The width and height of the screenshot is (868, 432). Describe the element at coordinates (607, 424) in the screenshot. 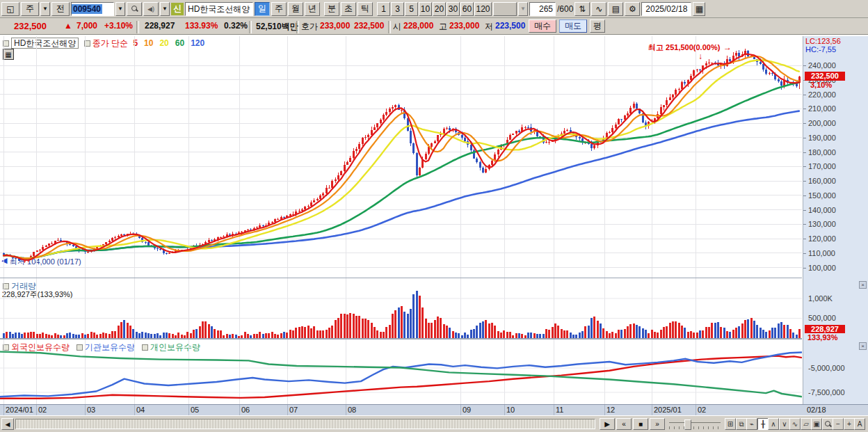

I see `play-button: ▶` at that location.